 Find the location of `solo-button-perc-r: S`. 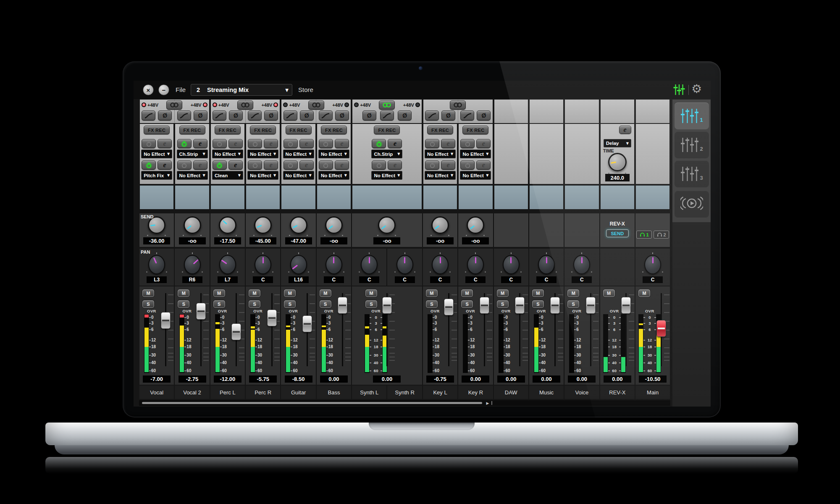

solo-button-perc-r: S is located at coordinates (255, 304).